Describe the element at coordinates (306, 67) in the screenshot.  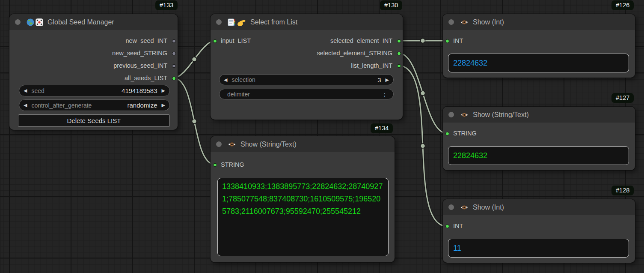
I see `node-select-from-list: Select from List input_LIST selected_ele…` at that location.